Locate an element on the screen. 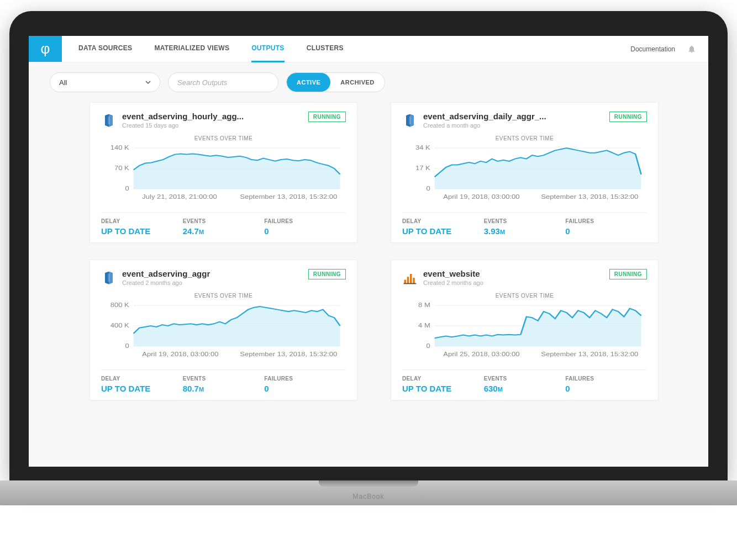  search-input is located at coordinates (223, 83).